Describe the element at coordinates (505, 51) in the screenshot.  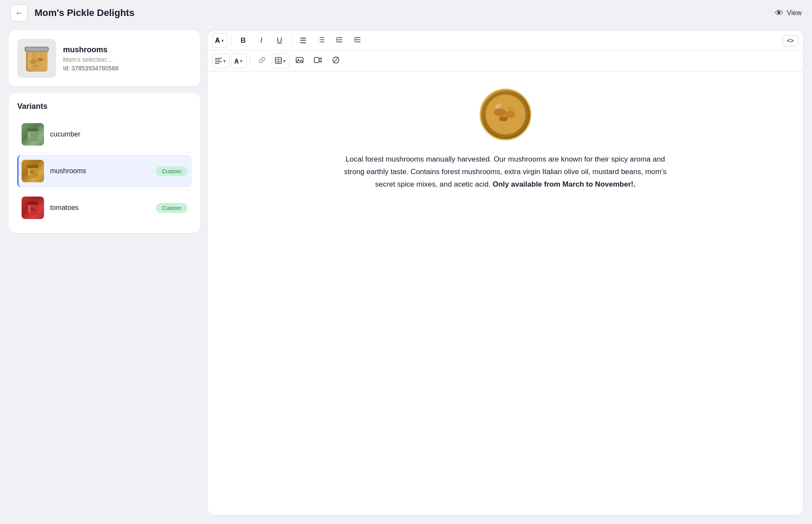
I see `editor-toolbar: A ▼ B I U ☰` at that location.